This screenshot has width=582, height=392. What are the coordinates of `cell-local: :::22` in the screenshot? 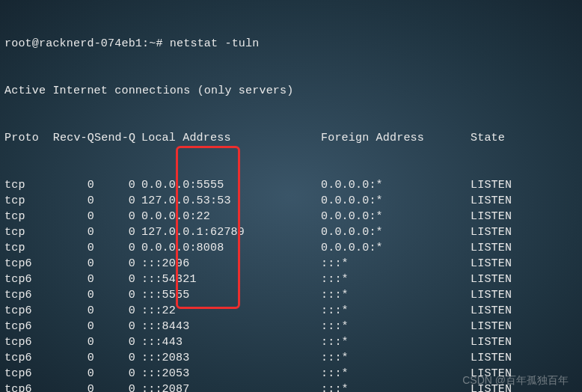 It's located at (228, 311).